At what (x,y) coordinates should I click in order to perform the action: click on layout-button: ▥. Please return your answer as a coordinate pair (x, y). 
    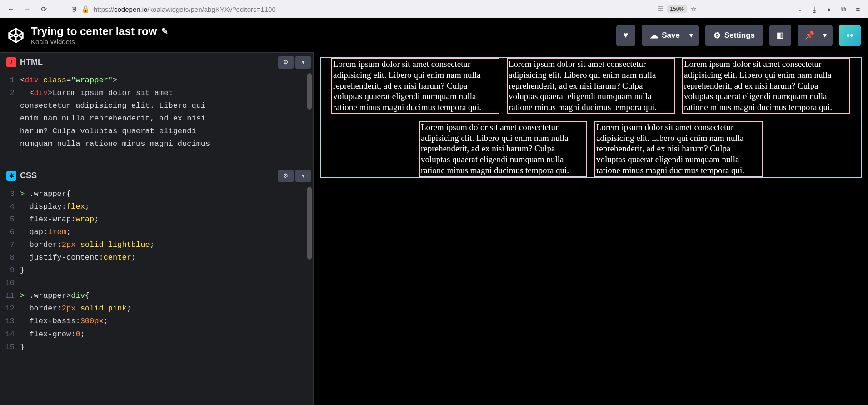
    Looking at the image, I should click on (780, 35).